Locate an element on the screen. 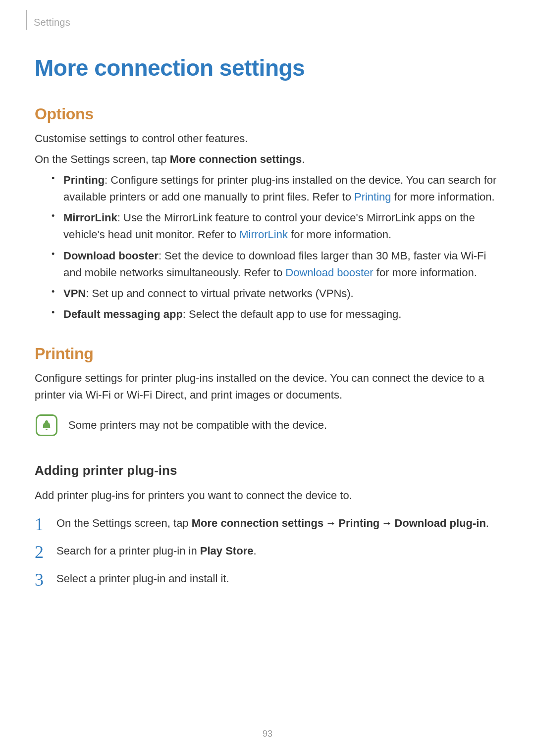 The image size is (535, 756). item-label: MirrorLink is located at coordinates (90, 218).